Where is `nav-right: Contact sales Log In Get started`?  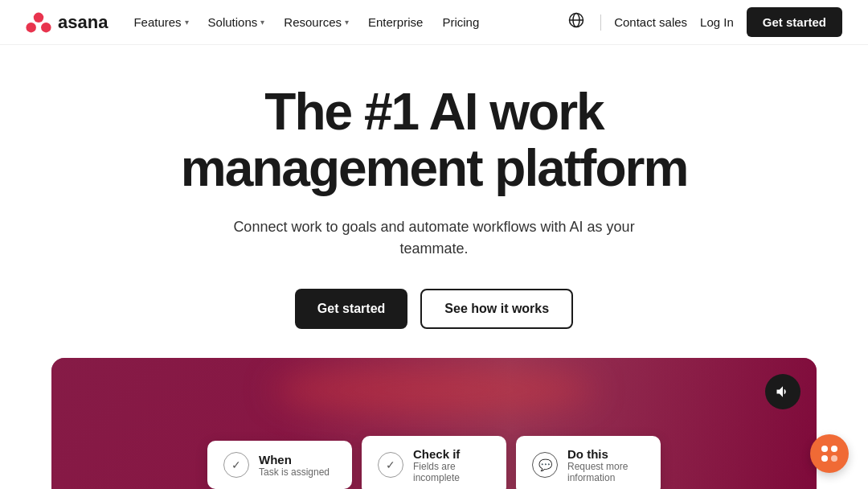
nav-right: Contact sales Log In Get started is located at coordinates (704, 23).